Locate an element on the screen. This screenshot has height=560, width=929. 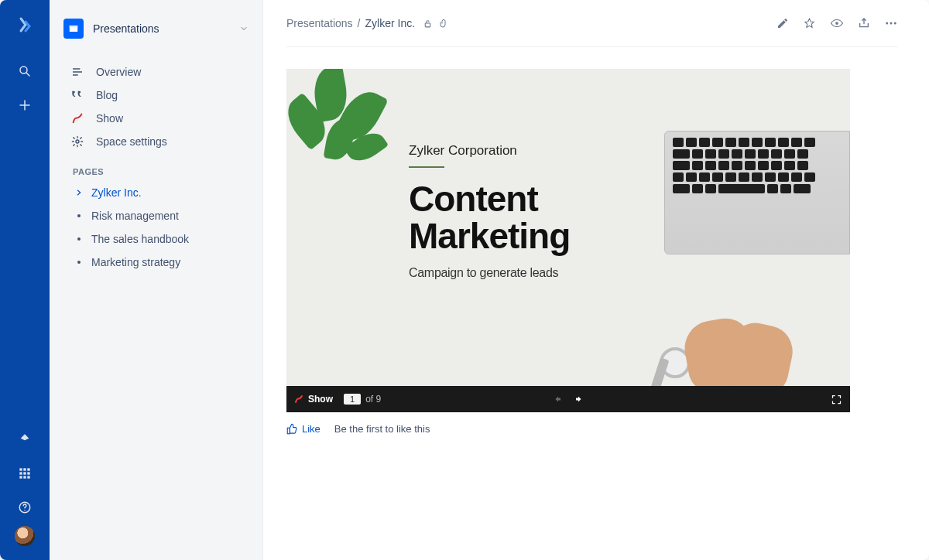
app-logo-icon is located at coordinates (25, 25).